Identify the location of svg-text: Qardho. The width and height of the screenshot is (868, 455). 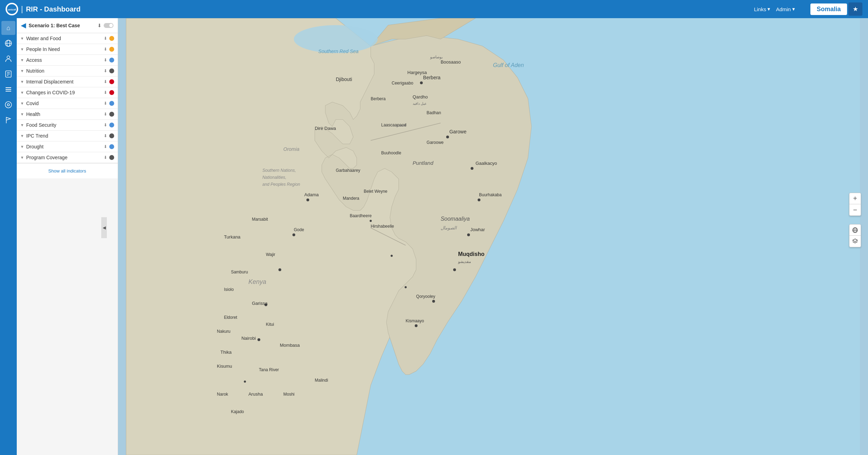
(420, 97).